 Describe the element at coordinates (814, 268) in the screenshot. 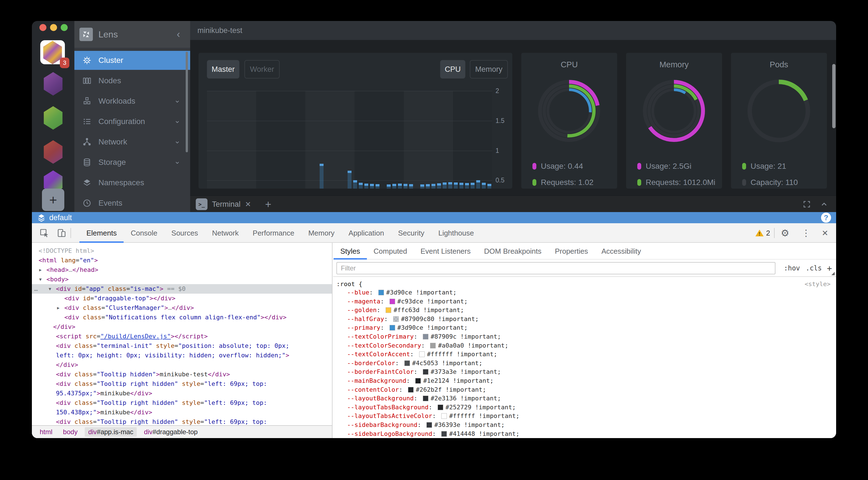

I see `toggle-element-classes-button: .cls` at that location.